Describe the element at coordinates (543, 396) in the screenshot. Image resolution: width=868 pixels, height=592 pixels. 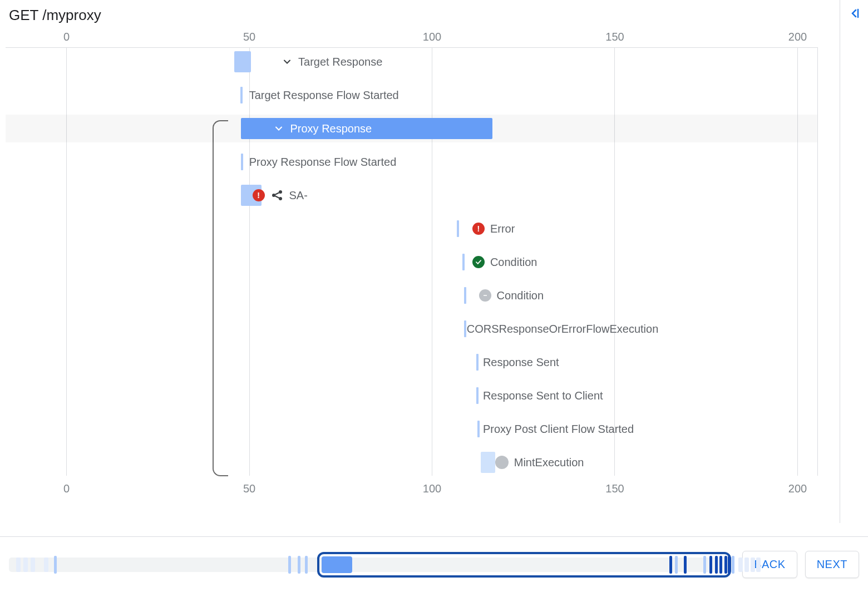
I see `row-label: Response Sent to Client` at that location.